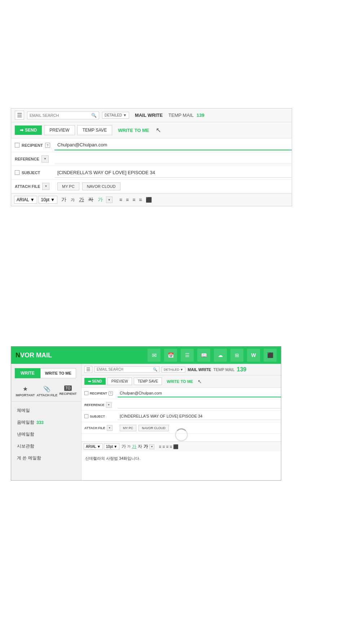  What do you see at coordinates (181, 416) in the screenshot?
I see `content-subject-row: SUBJECT` at bounding box center [181, 416].